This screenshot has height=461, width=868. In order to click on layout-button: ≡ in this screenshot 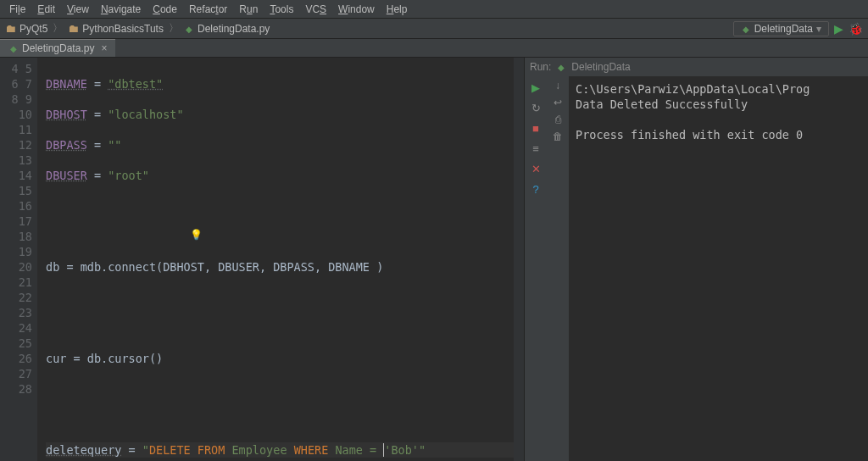, I will do `click(536, 148)`.